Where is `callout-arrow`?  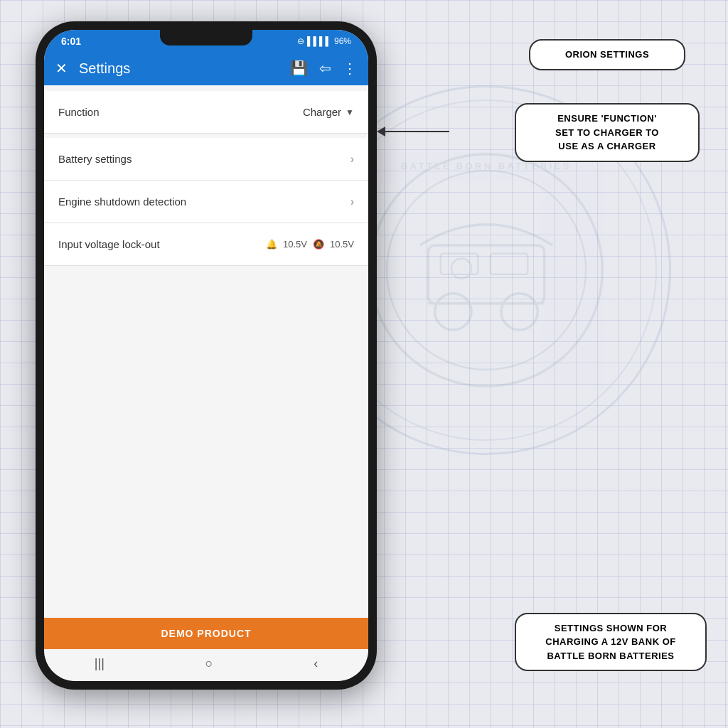 callout-arrow is located at coordinates (413, 132).